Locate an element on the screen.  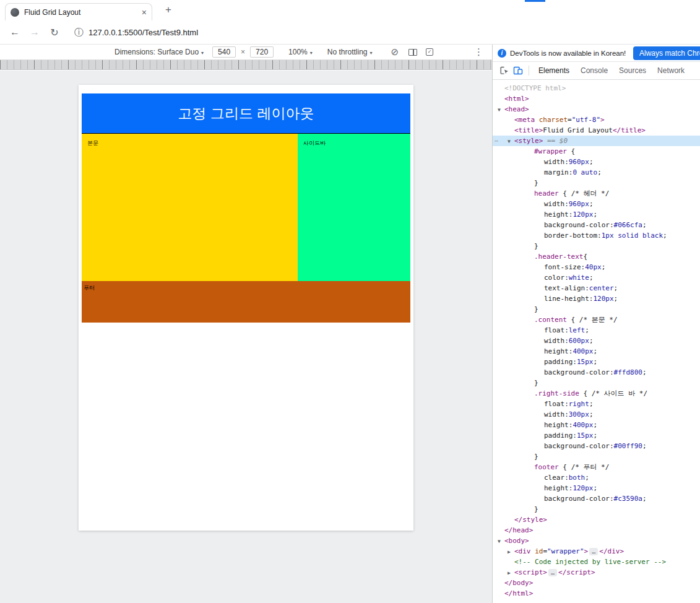
tab-network: Network is located at coordinates (671, 71).